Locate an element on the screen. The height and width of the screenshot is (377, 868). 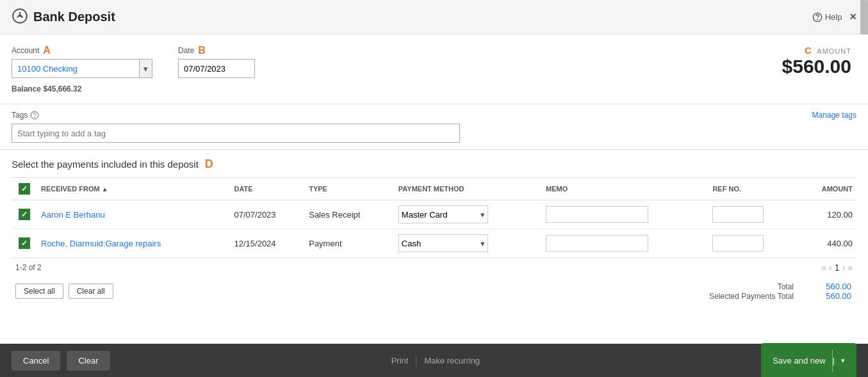
page-number: 1 is located at coordinates (837, 268).